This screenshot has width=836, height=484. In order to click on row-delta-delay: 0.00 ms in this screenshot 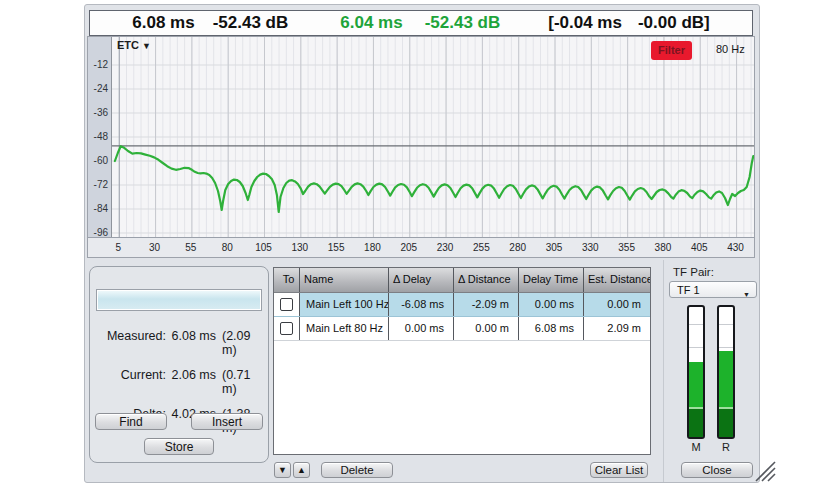, I will do `click(422, 328)`.